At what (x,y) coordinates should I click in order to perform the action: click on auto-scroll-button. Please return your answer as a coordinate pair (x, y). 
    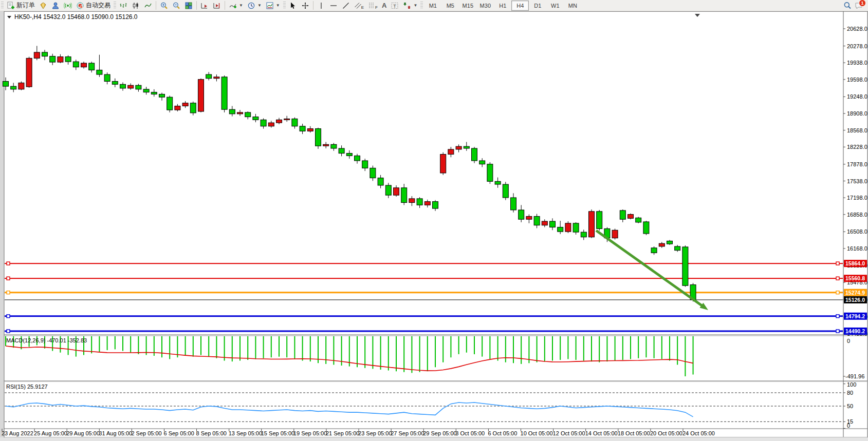
    Looking at the image, I should click on (205, 6).